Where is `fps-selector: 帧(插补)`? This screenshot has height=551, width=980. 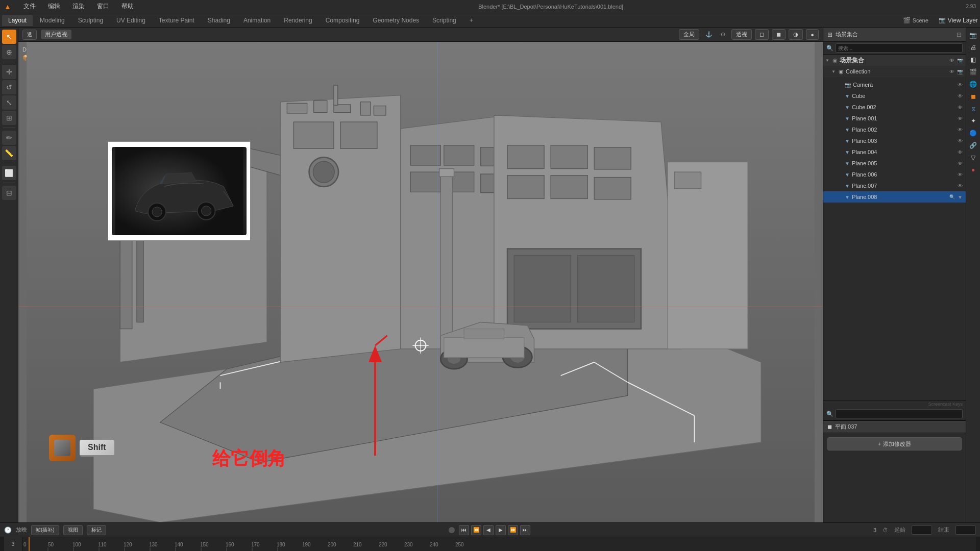 fps-selector: 帧(插补) is located at coordinates (45, 530).